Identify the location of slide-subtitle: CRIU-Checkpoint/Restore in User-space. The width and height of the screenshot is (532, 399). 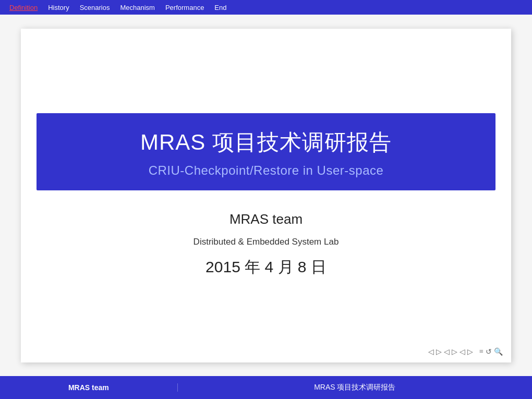
(266, 171).